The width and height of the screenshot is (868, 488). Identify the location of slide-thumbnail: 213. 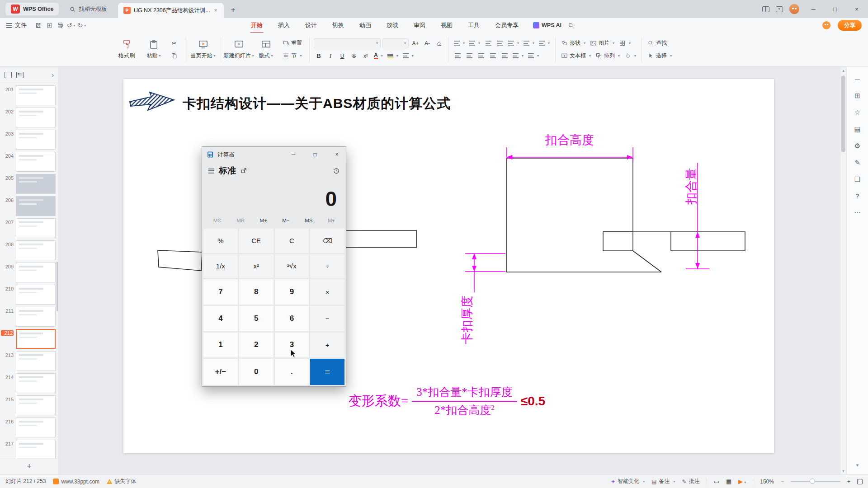
(29, 361).